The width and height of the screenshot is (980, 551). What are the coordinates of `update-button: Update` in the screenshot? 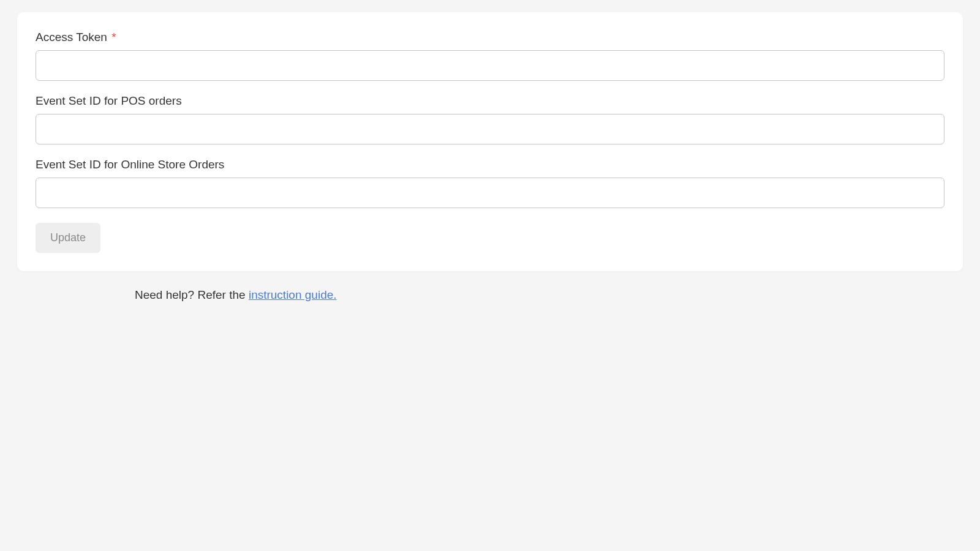 It's located at (68, 238).